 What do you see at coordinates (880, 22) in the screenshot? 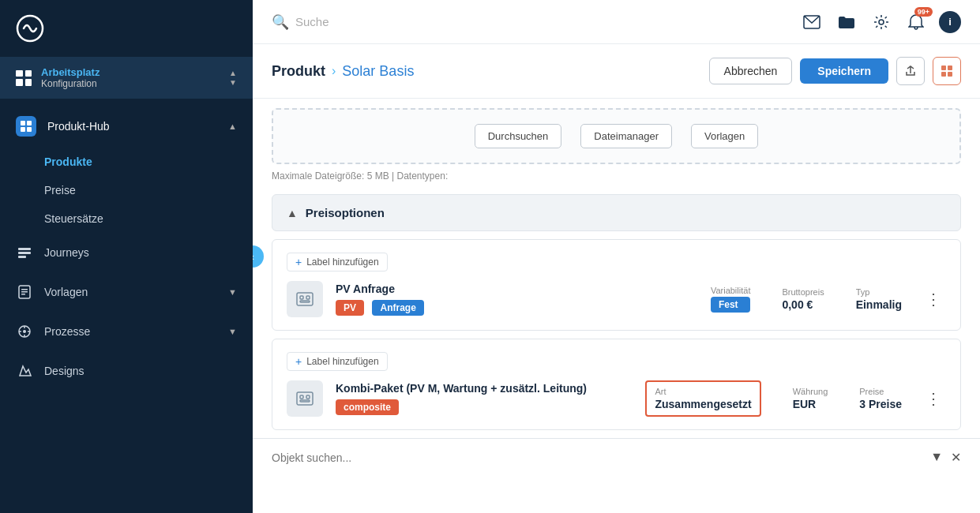
I see `topbar-icons: 99+ i` at bounding box center [880, 22].